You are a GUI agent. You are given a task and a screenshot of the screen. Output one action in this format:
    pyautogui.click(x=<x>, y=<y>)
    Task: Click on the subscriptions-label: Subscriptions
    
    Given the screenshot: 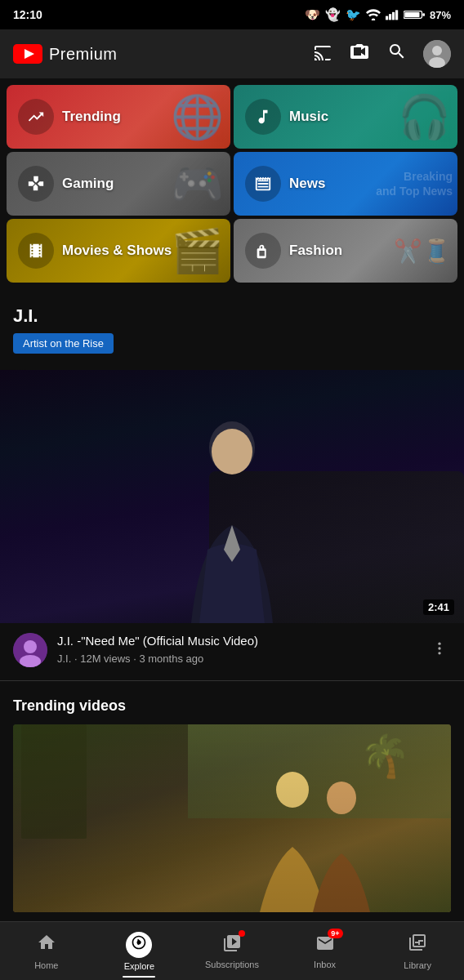 What is the action you would take?
    pyautogui.click(x=232, y=964)
    